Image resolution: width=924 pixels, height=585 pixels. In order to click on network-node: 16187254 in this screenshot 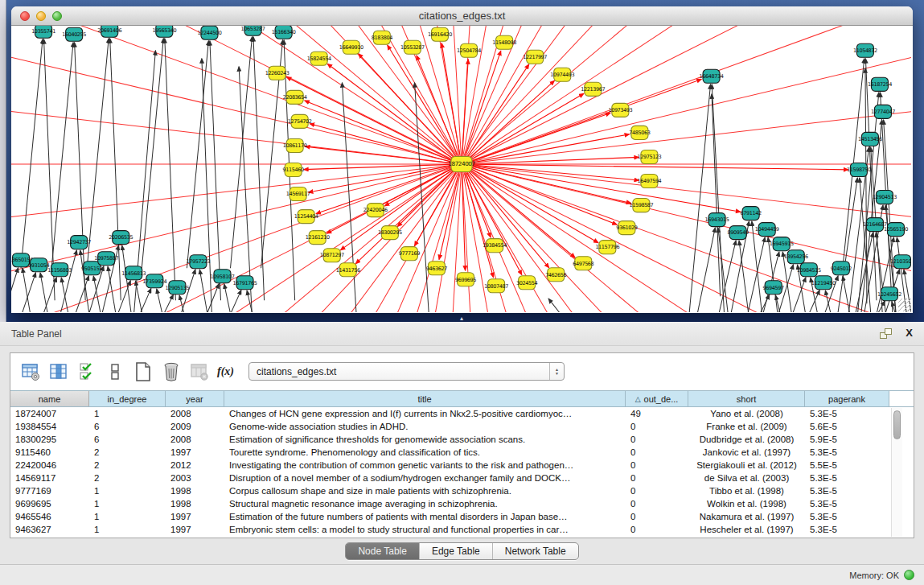, I will do `click(880, 84)`.